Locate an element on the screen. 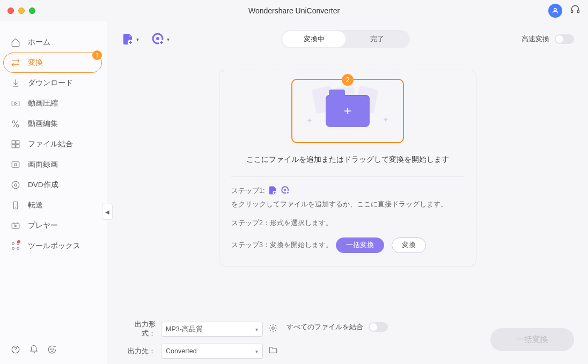 This screenshot has width=588, height=364. sidebar-item-label: ツールボックス is located at coordinates (54, 246).